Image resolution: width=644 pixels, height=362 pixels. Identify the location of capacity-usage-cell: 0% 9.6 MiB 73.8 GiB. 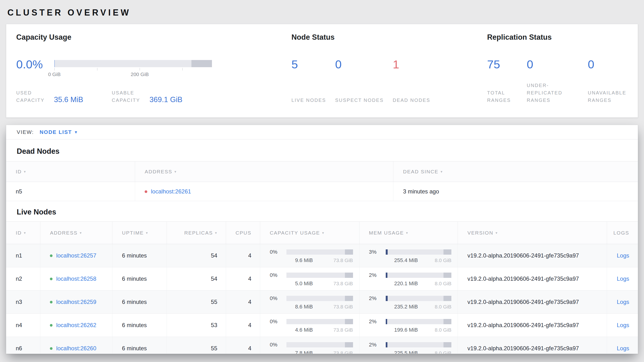
(310, 256).